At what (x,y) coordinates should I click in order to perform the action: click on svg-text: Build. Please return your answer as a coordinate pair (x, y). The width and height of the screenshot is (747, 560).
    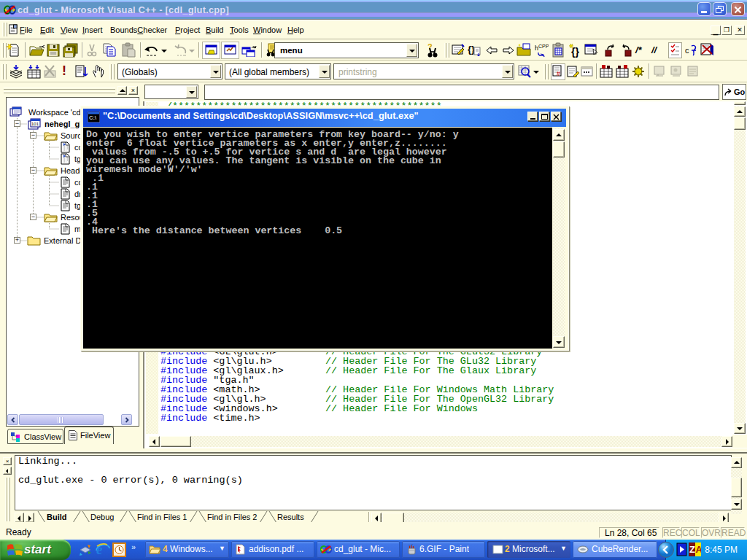
    Looking at the image, I should click on (57, 517).